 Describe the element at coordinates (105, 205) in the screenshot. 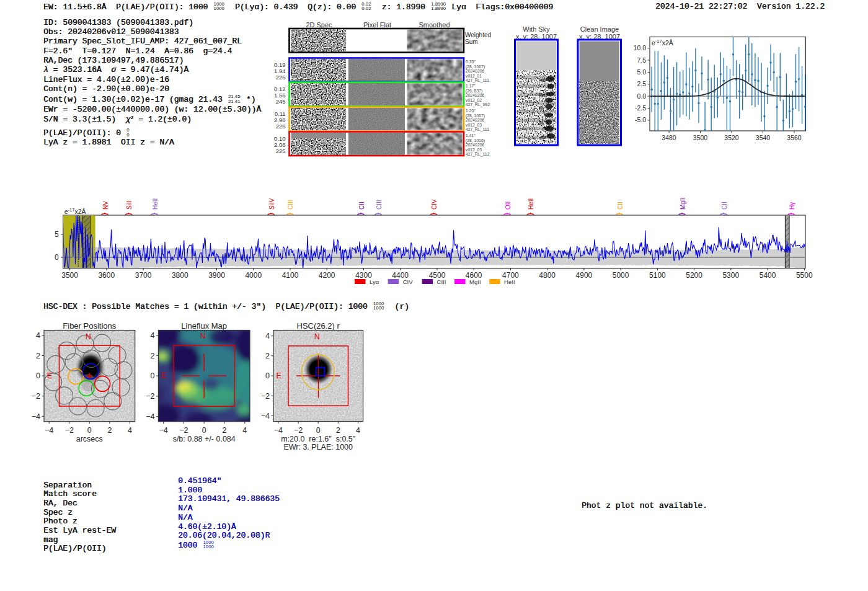

I see `svg-text: NV` at that location.